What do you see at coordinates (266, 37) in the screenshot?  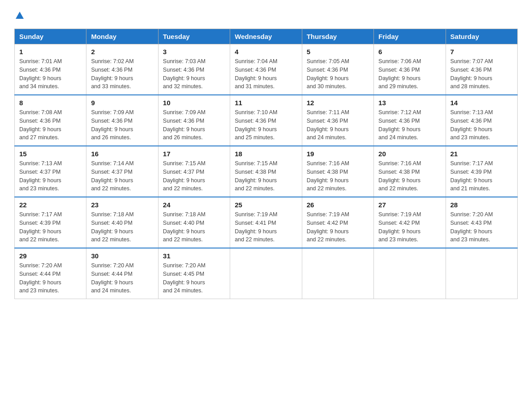 I see `weekday-header-row: SundayMondayTuesdayWednesdayThursdayFrid…` at bounding box center [266, 37].